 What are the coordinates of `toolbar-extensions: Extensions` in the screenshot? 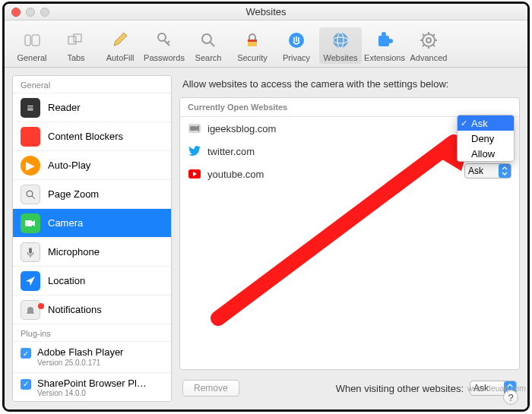 It's located at (385, 46).